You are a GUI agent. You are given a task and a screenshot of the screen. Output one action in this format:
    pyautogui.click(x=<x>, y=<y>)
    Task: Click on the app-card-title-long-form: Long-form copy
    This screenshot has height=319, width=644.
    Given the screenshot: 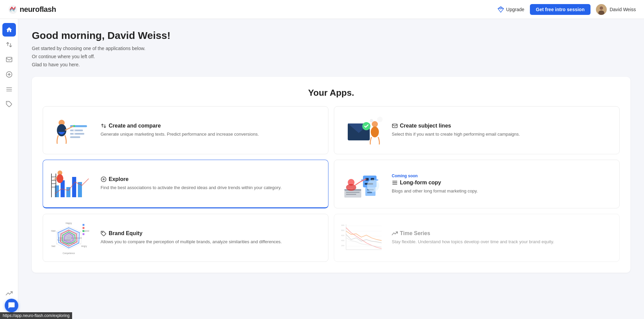 What is the action you would take?
    pyautogui.click(x=502, y=183)
    